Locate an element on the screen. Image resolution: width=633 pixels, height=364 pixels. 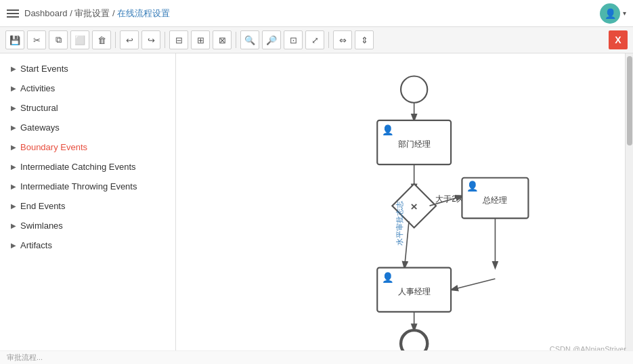
cut-button: ✂ is located at coordinates (37, 40).